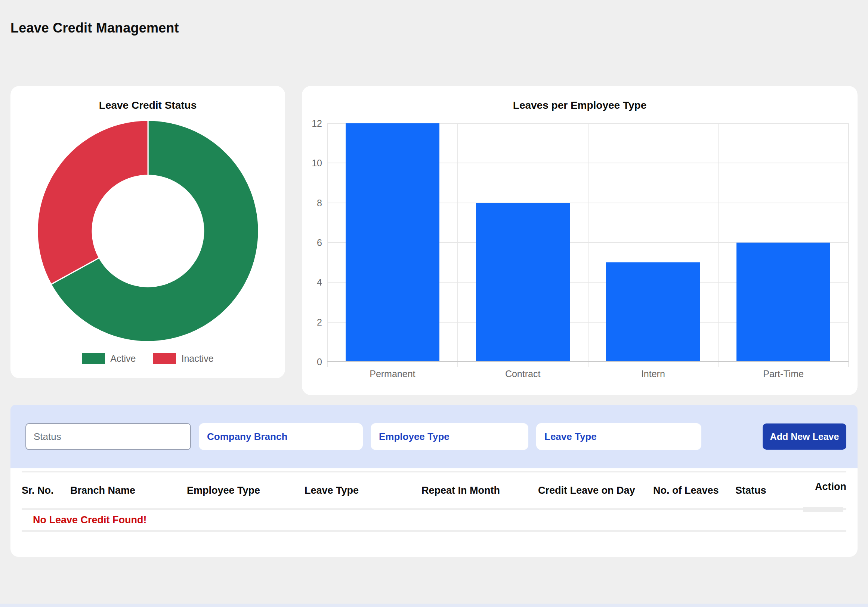 The image size is (868, 607). Describe the element at coordinates (247, 437) in the screenshot. I see `company-branch-dropdown-label: Company Branch` at that location.